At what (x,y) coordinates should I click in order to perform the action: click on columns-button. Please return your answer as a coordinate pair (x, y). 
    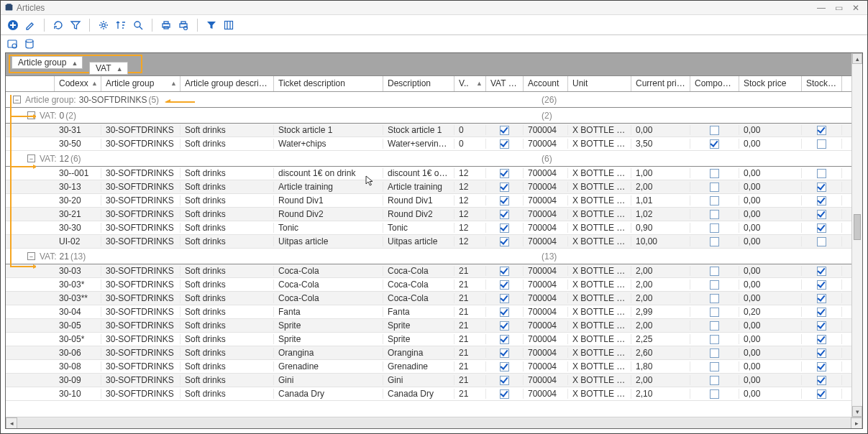
    Looking at the image, I should click on (229, 25).